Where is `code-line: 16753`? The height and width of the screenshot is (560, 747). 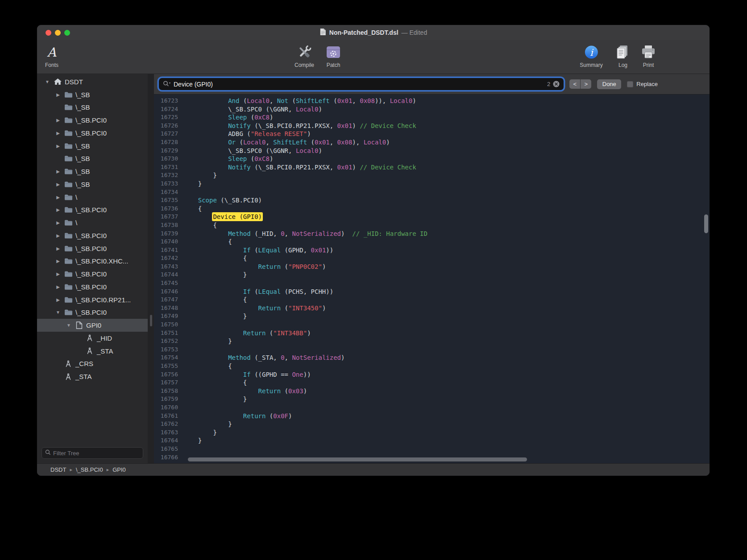 code-line: 16753 is located at coordinates (432, 350).